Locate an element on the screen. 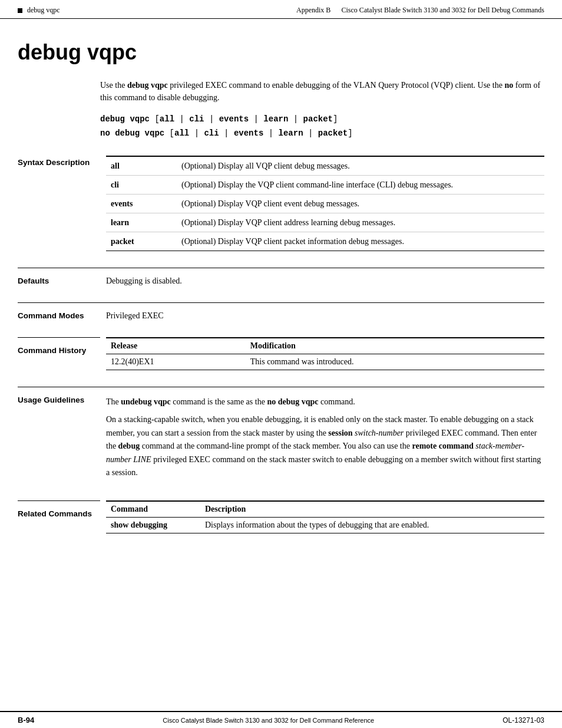  header-bullet is located at coordinates (20, 11).